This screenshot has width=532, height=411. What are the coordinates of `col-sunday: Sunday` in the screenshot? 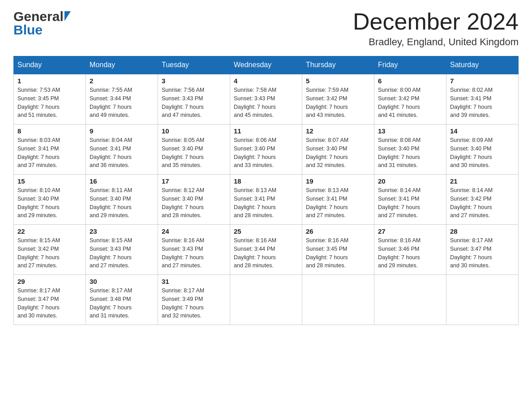 It's located at (50, 65).